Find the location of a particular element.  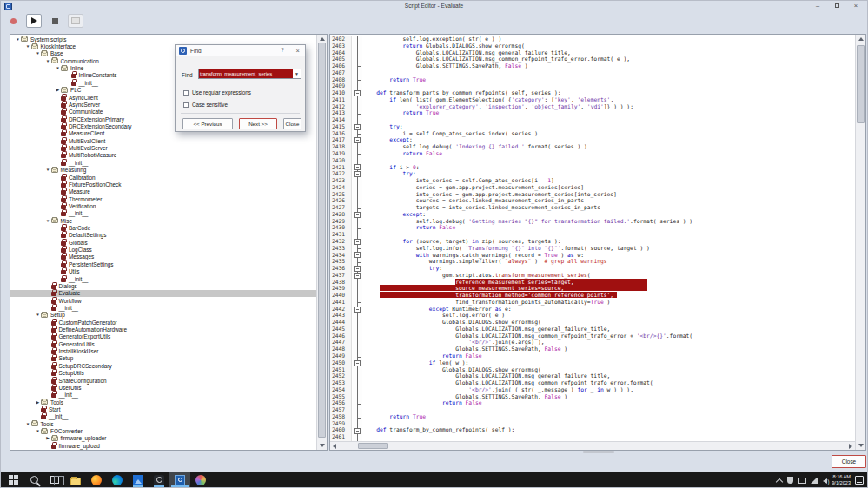

taskbar-start-icon is located at coordinates (13, 479).